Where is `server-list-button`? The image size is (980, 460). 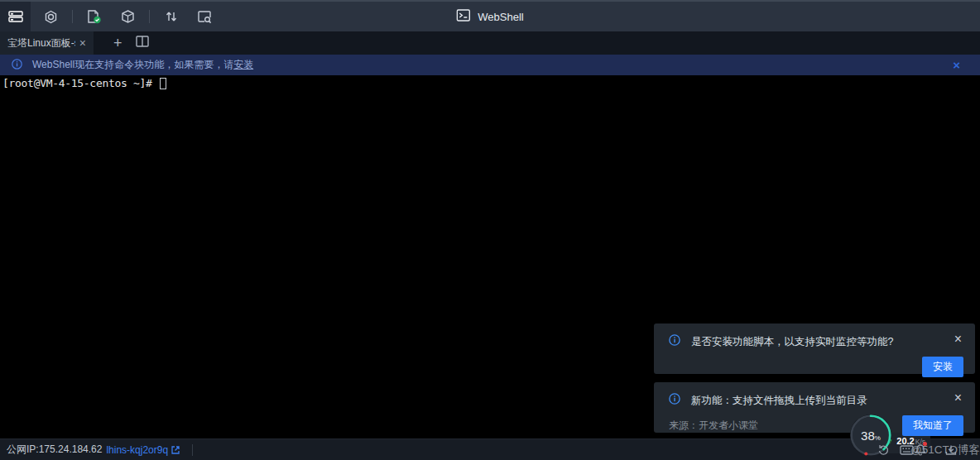 server-list-button is located at coordinates (15, 17).